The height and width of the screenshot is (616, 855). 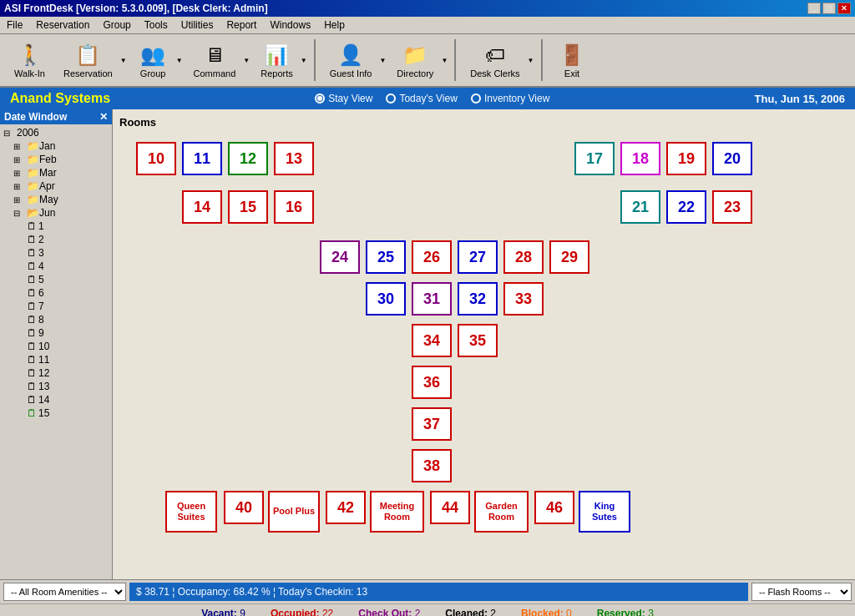 What do you see at coordinates (397, 512) in the screenshot?
I see `room-meeting-room: MeetingRoom` at bounding box center [397, 512].